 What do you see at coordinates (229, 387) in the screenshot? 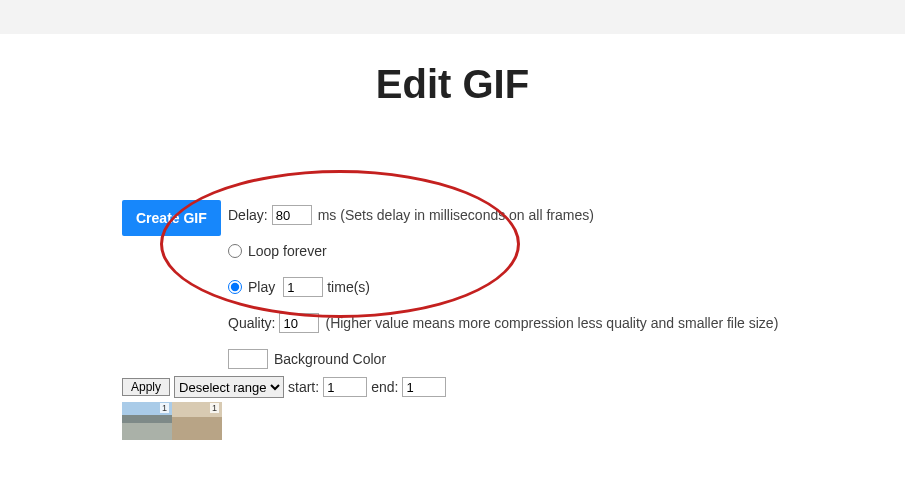
I see `range-action-select: Deselect range` at bounding box center [229, 387].